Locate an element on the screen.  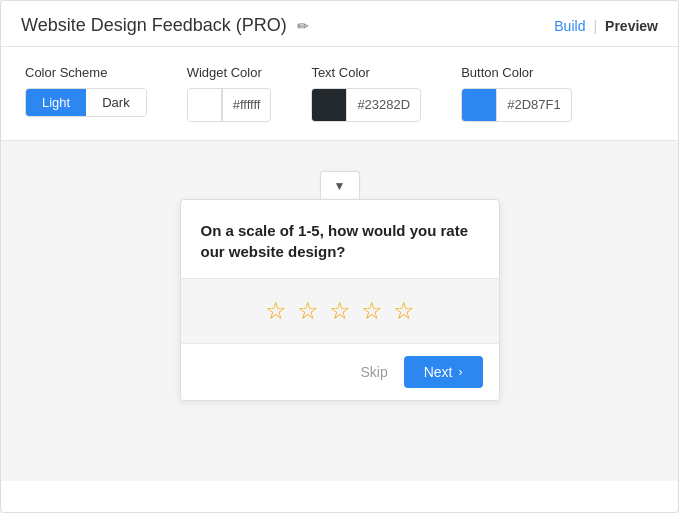
page-title: Website Design Feedback (PRO) is located at coordinates (154, 26).